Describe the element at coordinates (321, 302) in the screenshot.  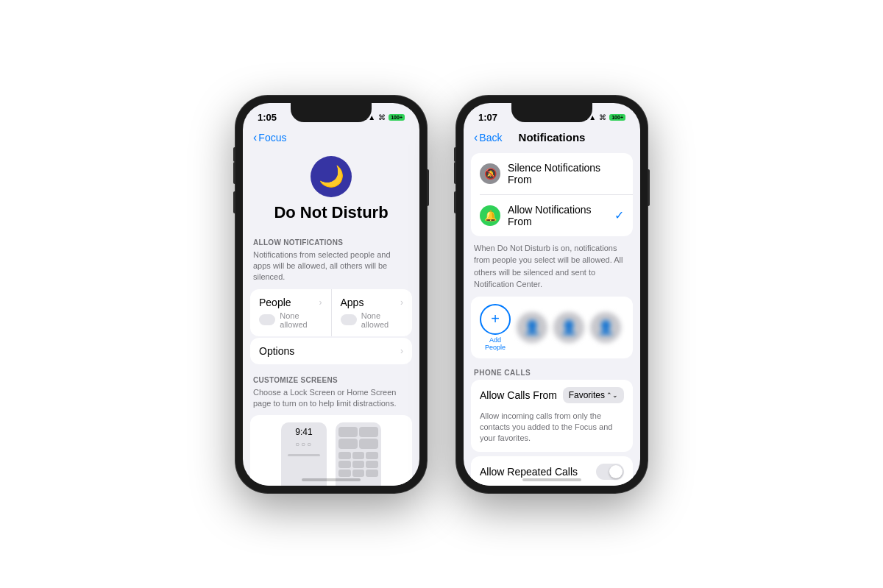
I see `people-chevron-icon: ›` at that location.